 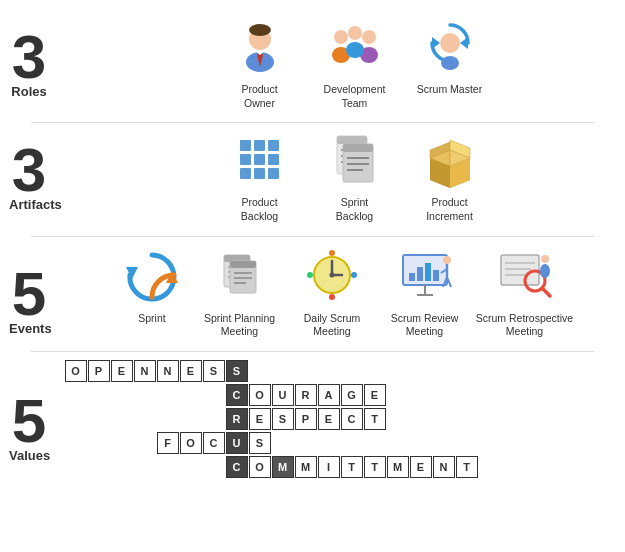 What do you see at coordinates (398, 467) in the screenshot?
I see `cell: M` at bounding box center [398, 467].